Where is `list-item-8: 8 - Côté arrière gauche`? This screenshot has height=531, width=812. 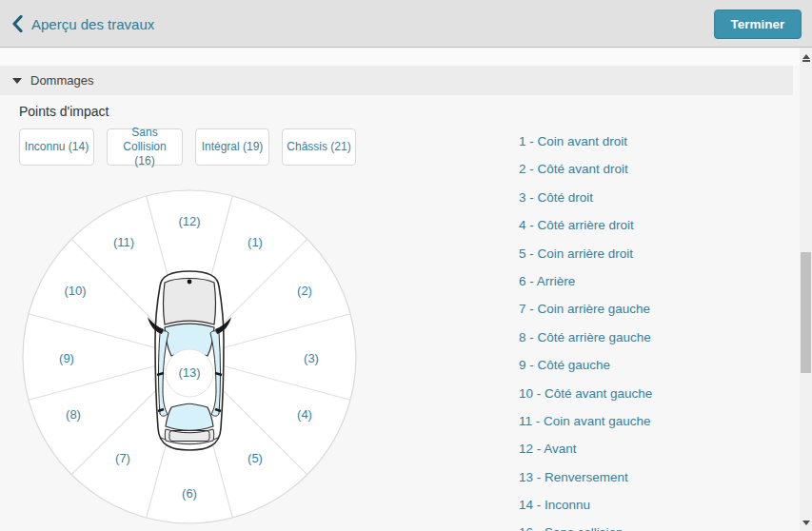
list-item-8: 8 - Côté arrière gauche is located at coordinates (657, 337).